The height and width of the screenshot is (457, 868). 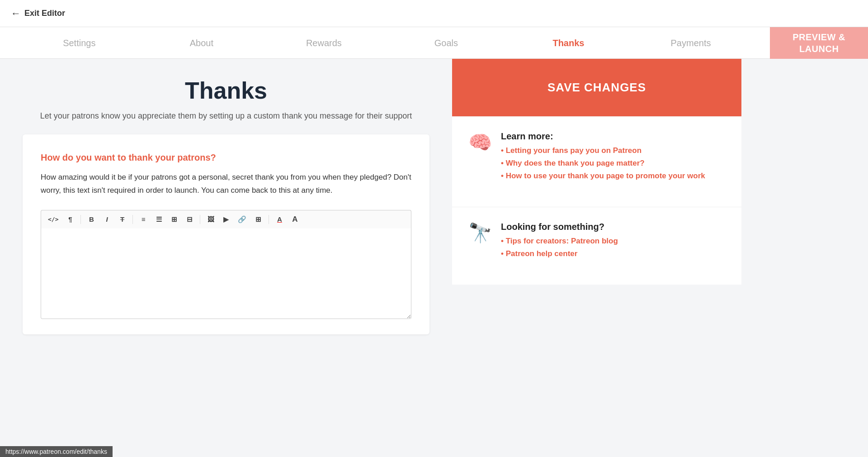 What do you see at coordinates (385, 43) in the screenshot?
I see `nav-items: Settings About Rewards Goals Thanks Paym…` at bounding box center [385, 43].